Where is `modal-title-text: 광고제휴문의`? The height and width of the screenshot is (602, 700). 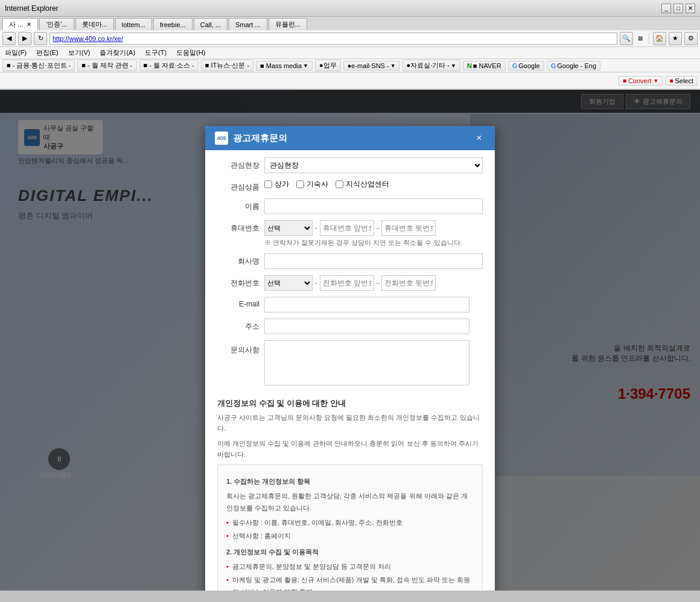 modal-title-text: 광고제휴문의 is located at coordinates (260, 139).